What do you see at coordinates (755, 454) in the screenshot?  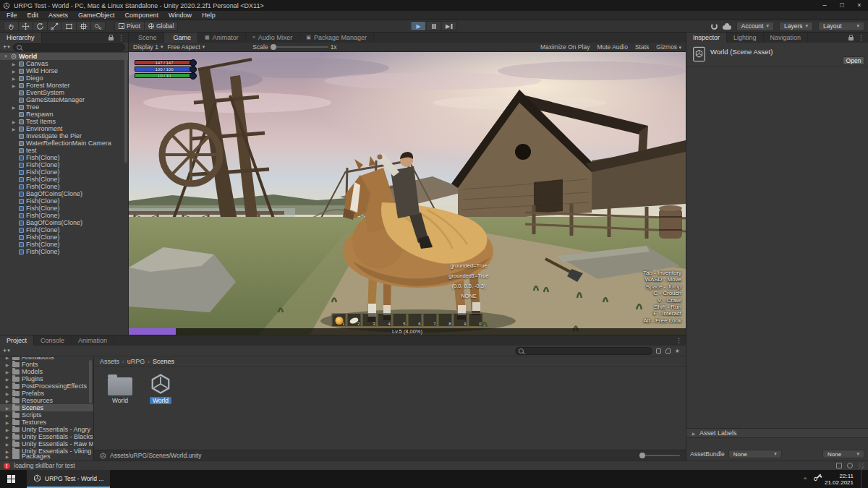 I see `assetbundle-dropdown: None▾` at bounding box center [755, 454].